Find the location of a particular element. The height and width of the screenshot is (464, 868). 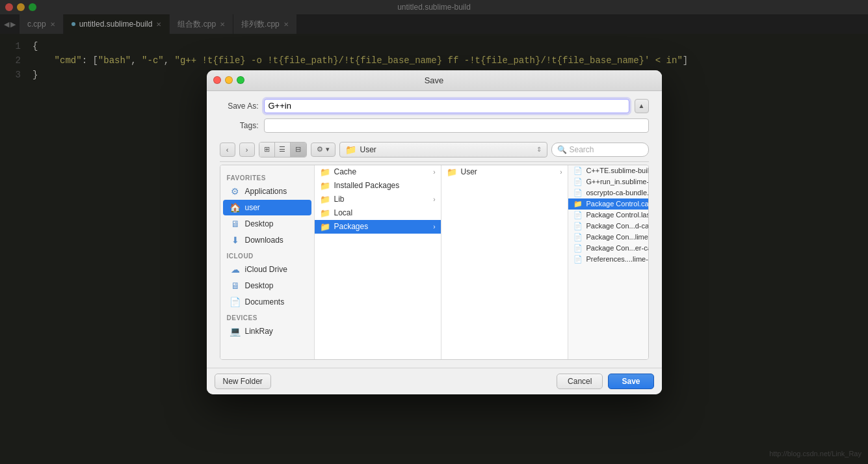

file-item-local: 📁 Local is located at coordinates (378, 213).